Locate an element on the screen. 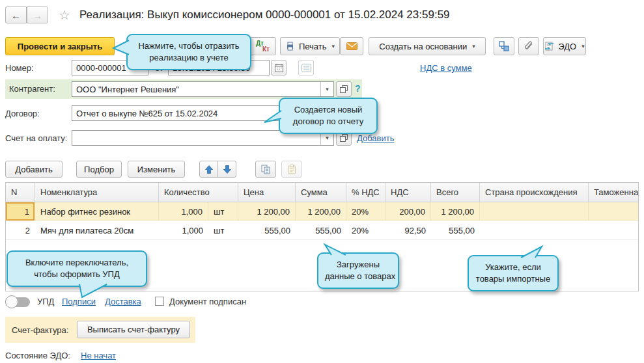 The width and height of the screenshot is (644, 363). cell-vat: 92,50 is located at coordinates (408, 230).